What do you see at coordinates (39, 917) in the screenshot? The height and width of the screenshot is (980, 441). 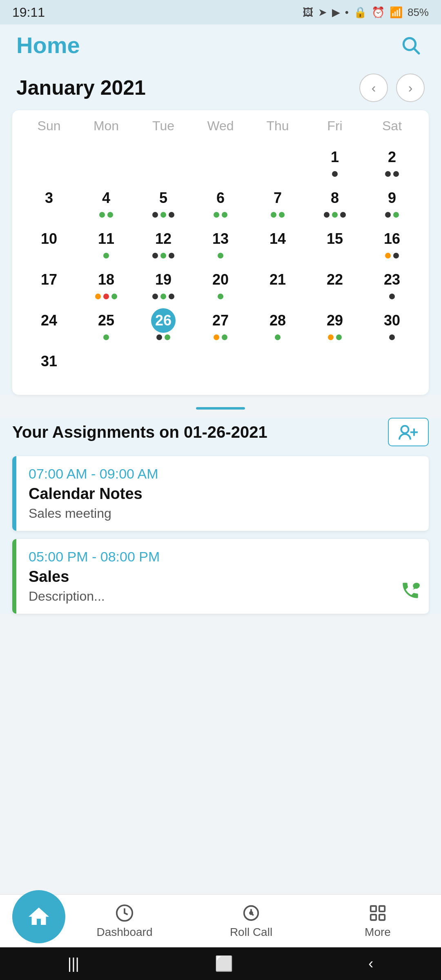 I see `home-fab-button` at bounding box center [39, 917].